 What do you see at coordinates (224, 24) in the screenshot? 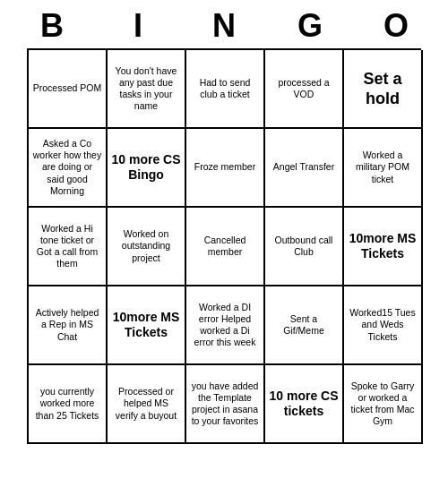
I see `bingo-title: BINGO` at bounding box center [224, 24].